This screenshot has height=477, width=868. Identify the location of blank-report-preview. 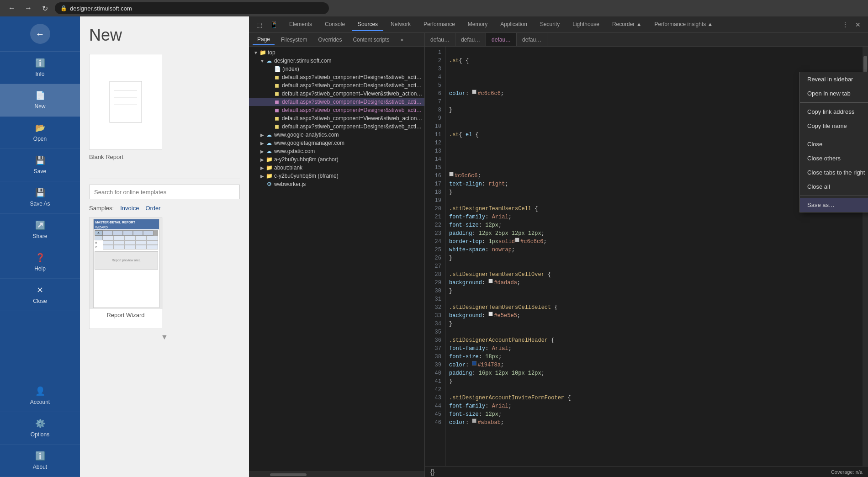
(126, 102).